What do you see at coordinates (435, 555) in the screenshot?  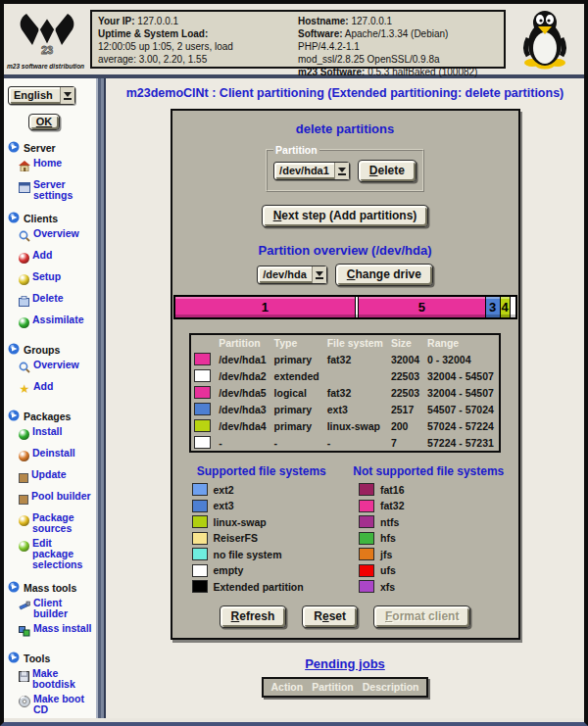 I see `legend-item-jfs: jfs` at bounding box center [435, 555].